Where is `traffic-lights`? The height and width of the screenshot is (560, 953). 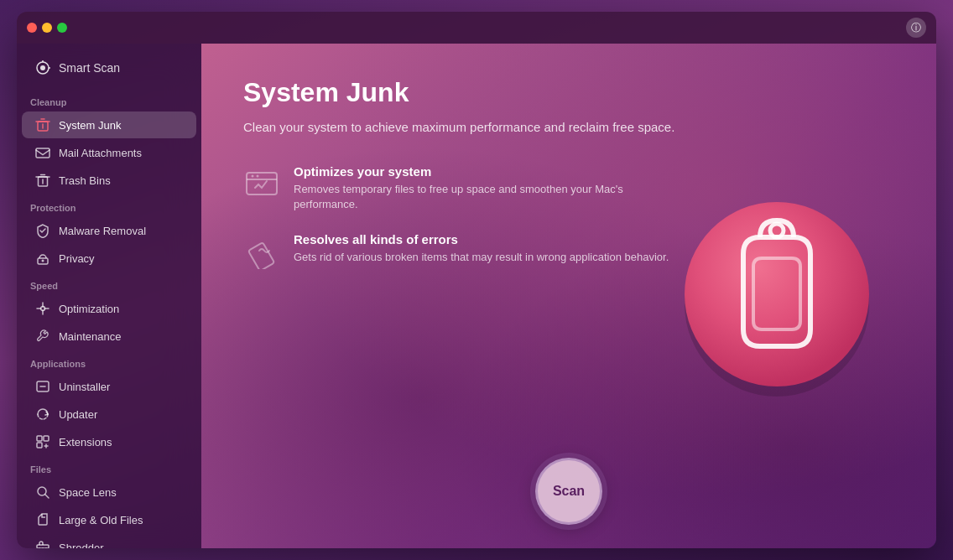 traffic-lights is located at coordinates (47, 28).